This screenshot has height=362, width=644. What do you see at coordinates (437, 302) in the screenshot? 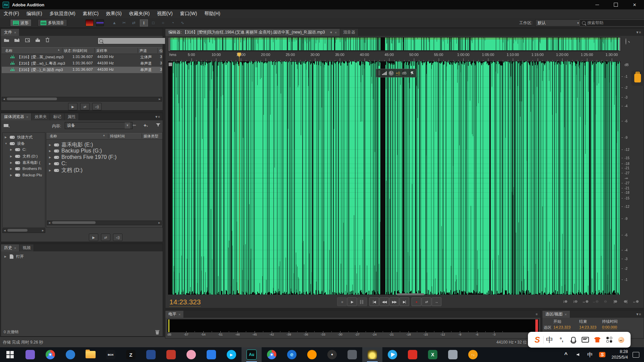
I see `skip-selection-button: ↔` at bounding box center [437, 302].